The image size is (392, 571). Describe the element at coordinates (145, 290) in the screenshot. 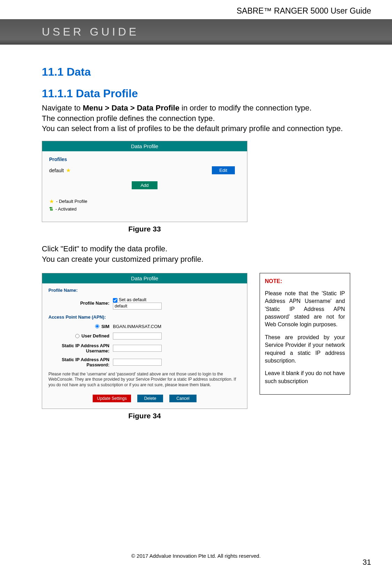

I see `profile-name-section: Profile Name:` at that location.